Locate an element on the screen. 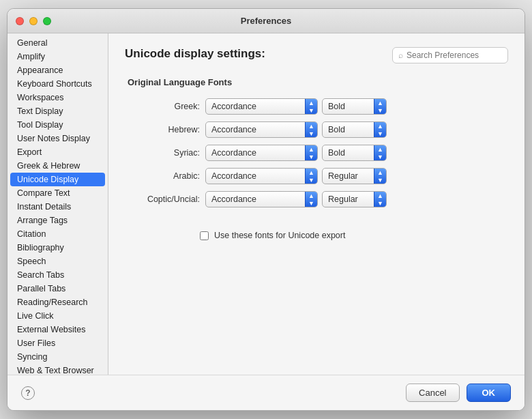  main-header: Unicode display settings: ⌕ is located at coordinates (316, 55).